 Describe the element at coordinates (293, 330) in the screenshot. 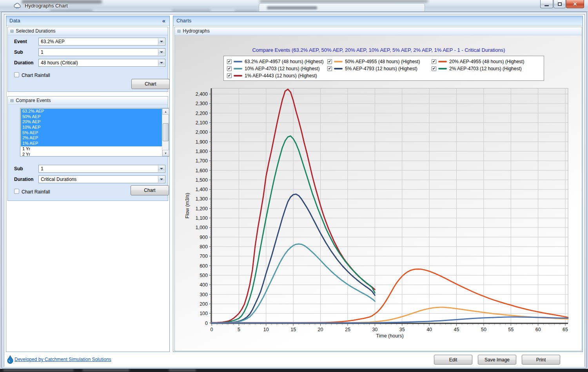

I see `svg-text: 15` at that location.